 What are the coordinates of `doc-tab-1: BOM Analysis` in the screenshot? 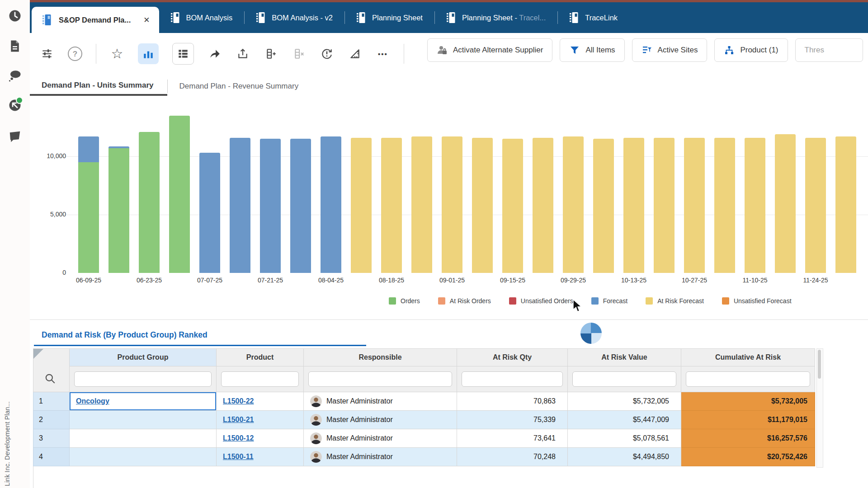 It's located at (202, 18).